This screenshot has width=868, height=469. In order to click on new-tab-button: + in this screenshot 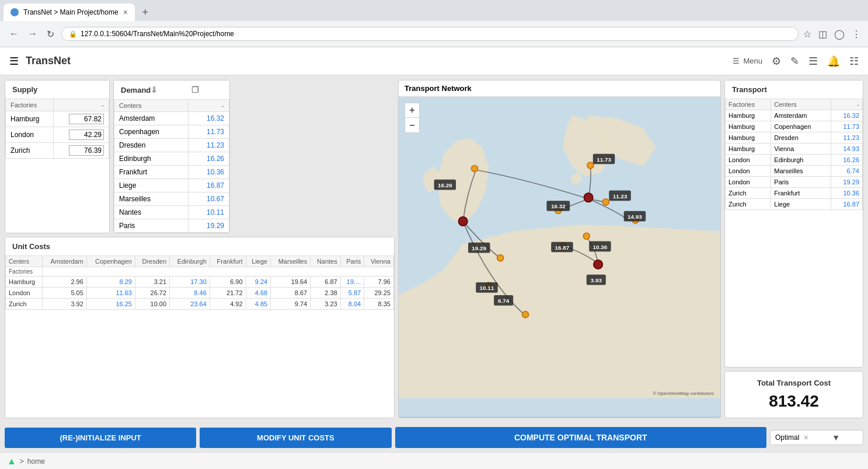, I will do `click(145, 12)`.